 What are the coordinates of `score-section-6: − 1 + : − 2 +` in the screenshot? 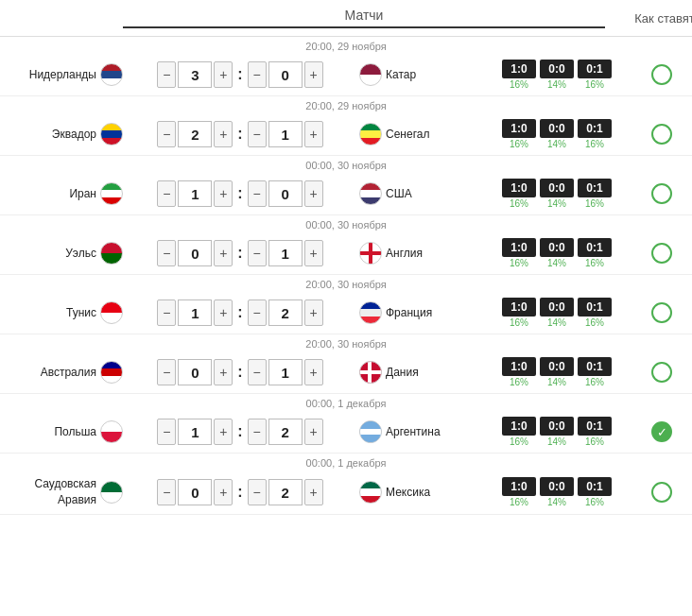 It's located at (240, 432).